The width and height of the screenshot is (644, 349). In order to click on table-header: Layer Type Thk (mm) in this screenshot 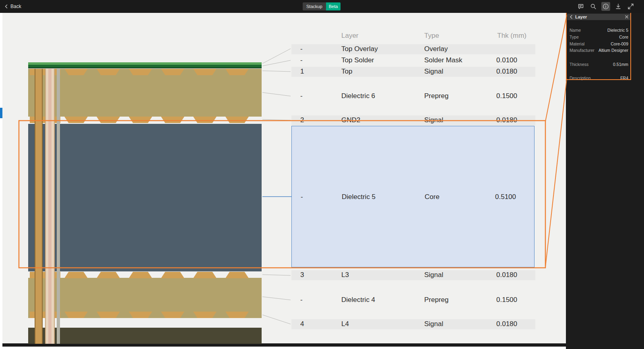, I will do `click(413, 36)`.